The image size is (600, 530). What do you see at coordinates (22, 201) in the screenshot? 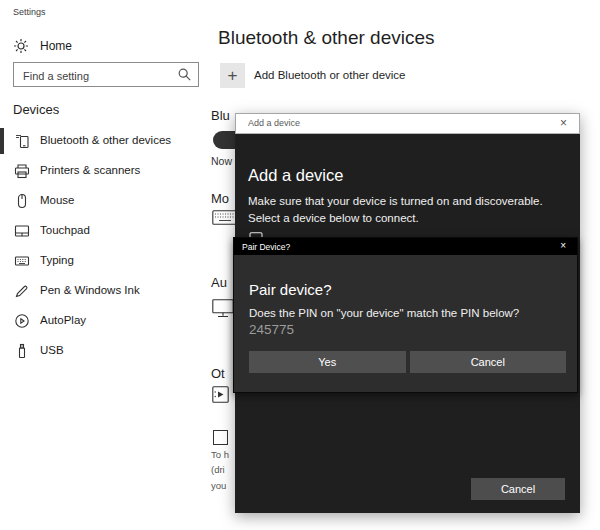
I see `mouse-icon` at bounding box center [22, 201].